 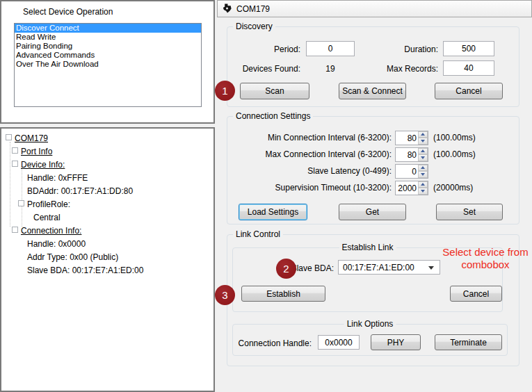 I want to click on discovery-cancel-button: Cancel, so click(x=469, y=91).